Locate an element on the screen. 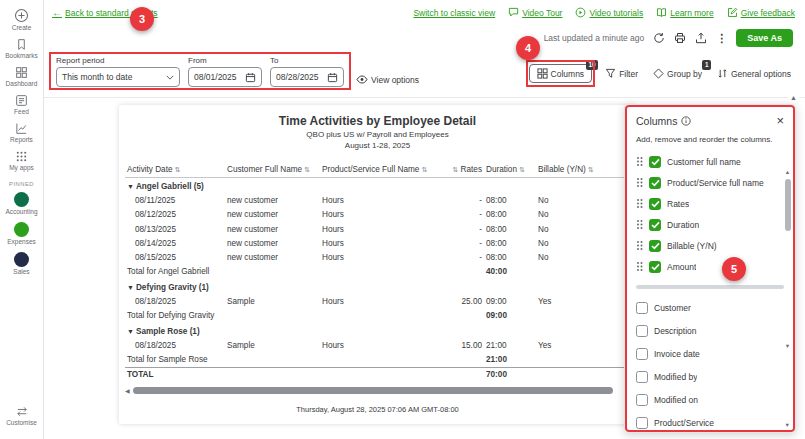 This screenshot has height=439, width=805. sidebar-item-reports: Reports is located at coordinates (22, 132).